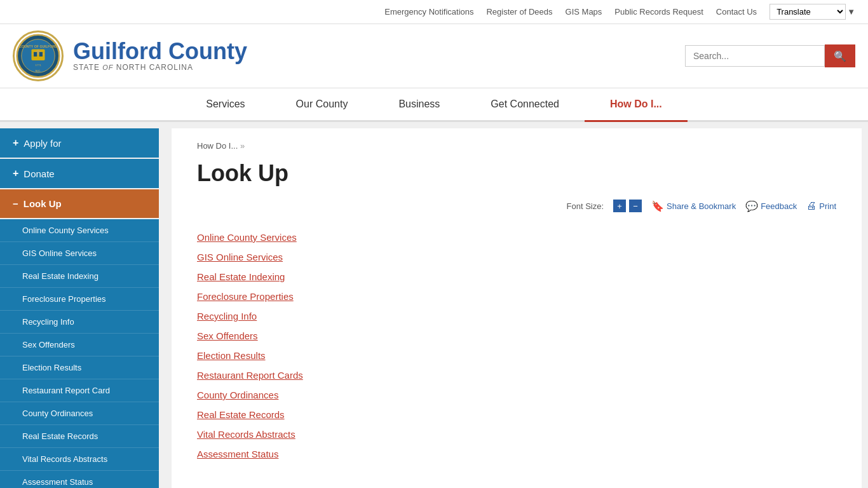  What do you see at coordinates (160, 67) in the screenshot?
I see `state-label: STATE of NORTH CAROLINA` at bounding box center [160, 67].